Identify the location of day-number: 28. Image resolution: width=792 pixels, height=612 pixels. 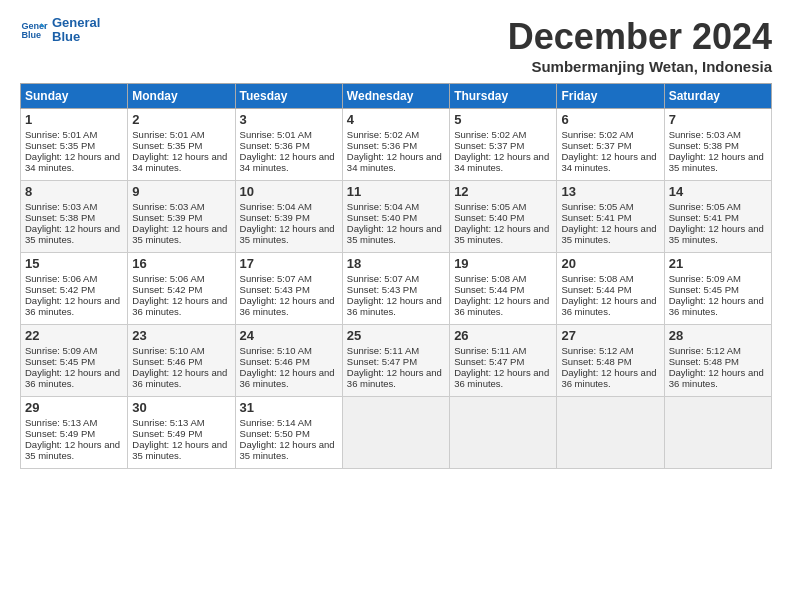
(718, 336).